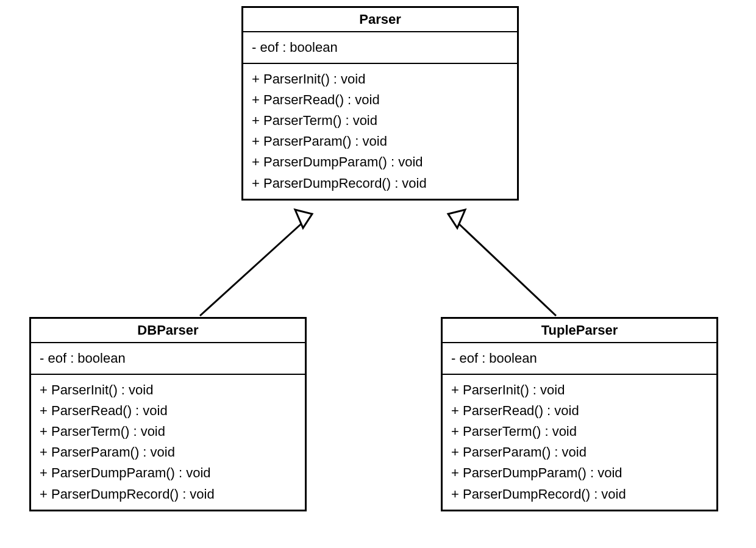 The height and width of the screenshot is (548, 756). Describe the element at coordinates (502, 263) in the screenshot. I see `generalization-tupleparser-to-parser` at that location.